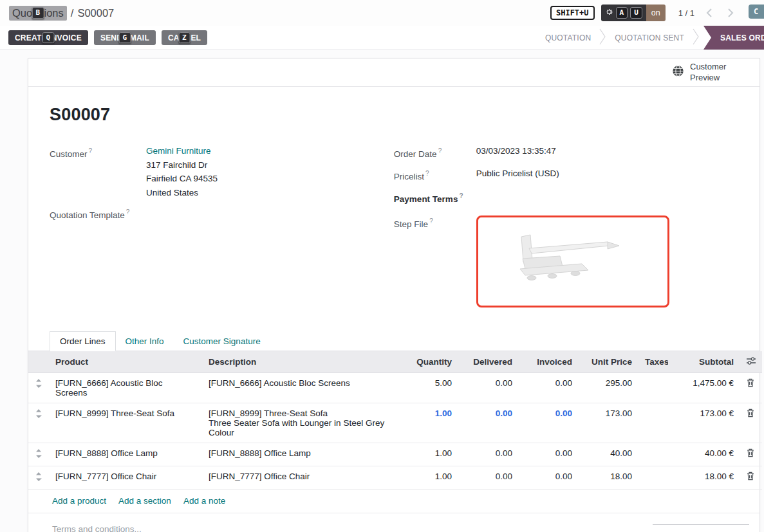 The height and width of the screenshot is (532, 764). Describe the element at coordinates (97, 528) in the screenshot. I see `terms-placeholder: Terms and conditions...` at that location.